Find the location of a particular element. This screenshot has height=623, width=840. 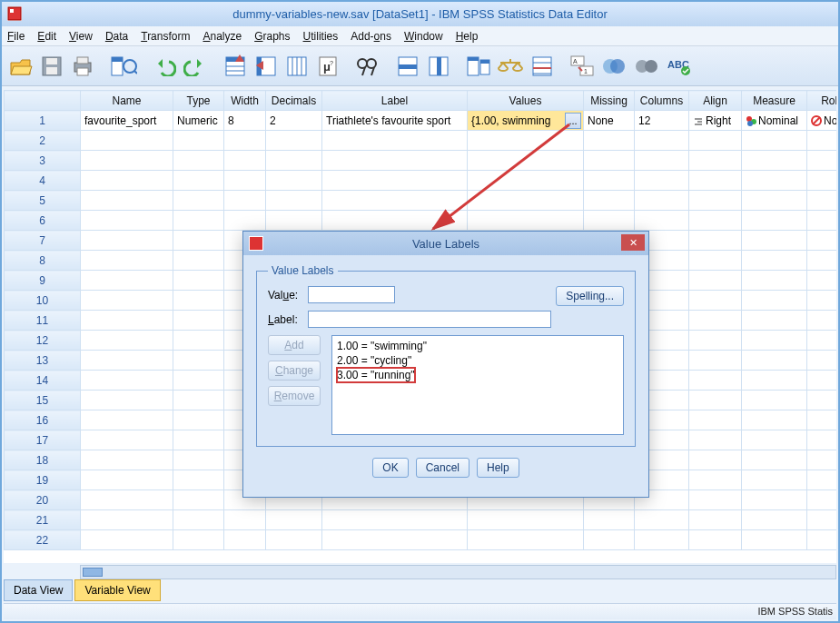

spelling-button: Spelling... is located at coordinates (590, 296).